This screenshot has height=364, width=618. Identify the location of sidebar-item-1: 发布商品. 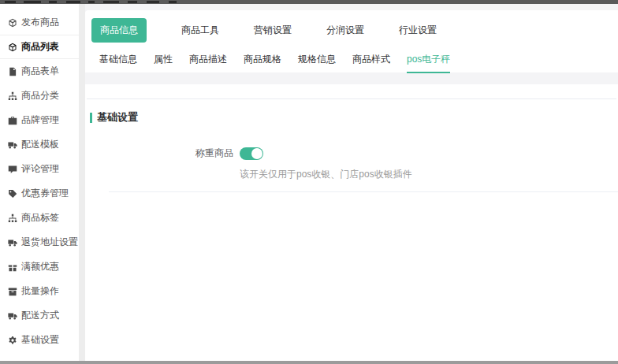
(39, 22).